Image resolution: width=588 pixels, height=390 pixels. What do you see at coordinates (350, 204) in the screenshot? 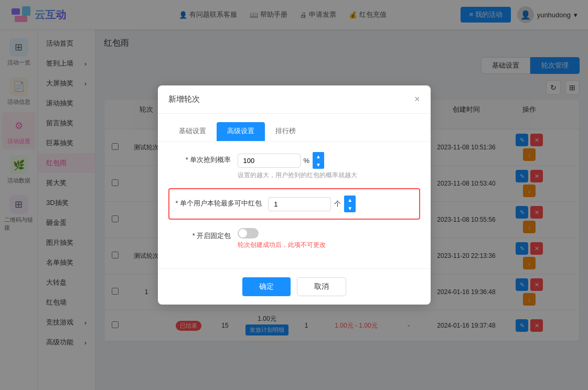
I see `max-win-spinner: ▲ ▼` at bounding box center [350, 204].